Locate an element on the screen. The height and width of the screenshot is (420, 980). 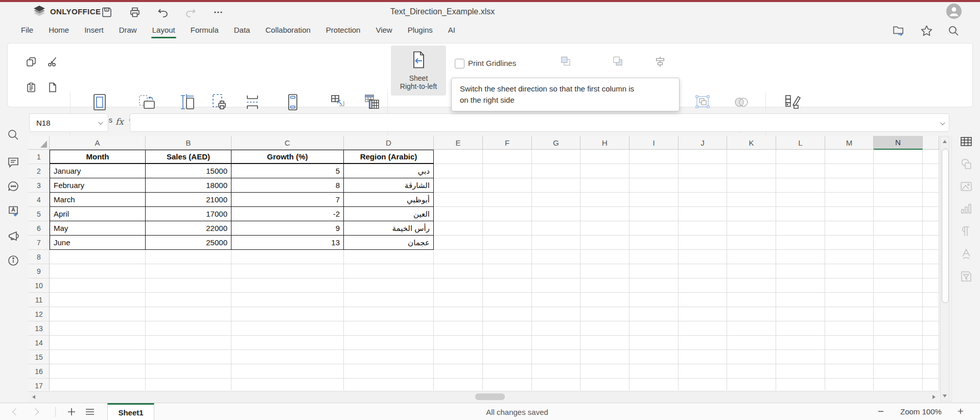
vertical-scrollbar is located at coordinates (945, 269).